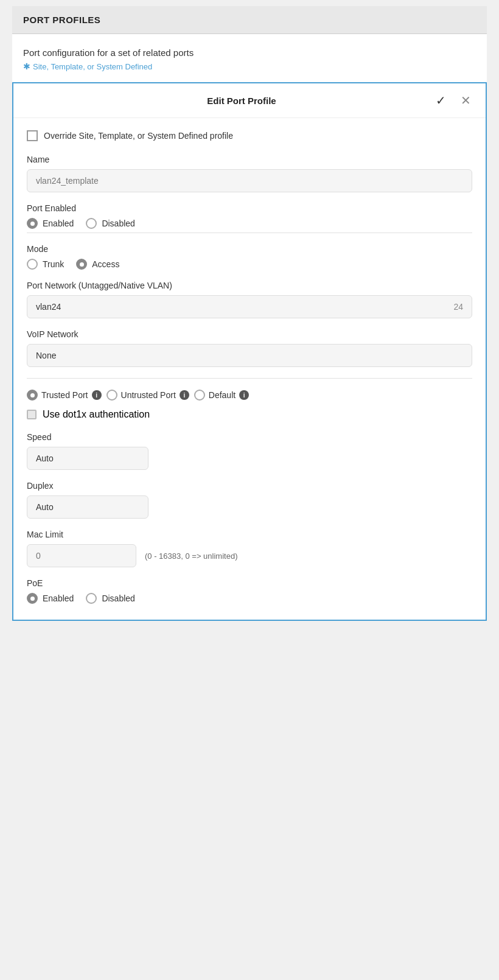  What do you see at coordinates (148, 395) in the screenshot?
I see `untrusted-port-label: Untrusted Port` at bounding box center [148, 395].